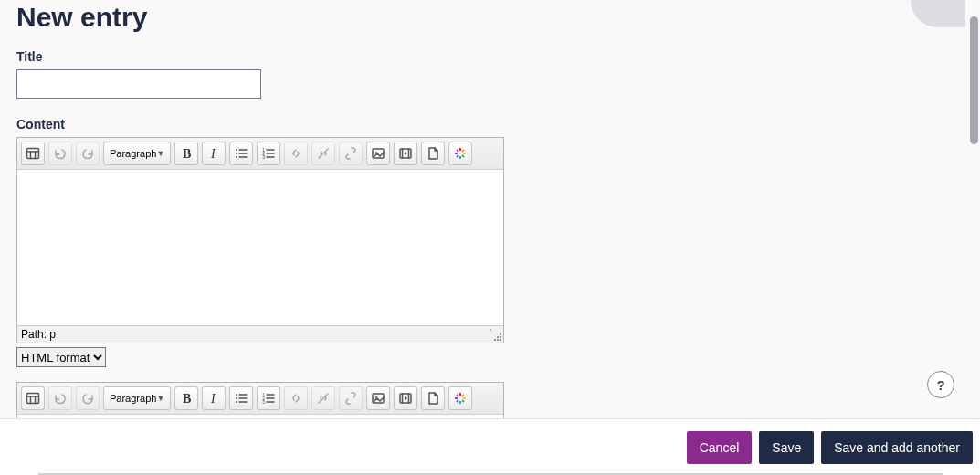 The width and height of the screenshot is (980, 475). What do you see at coordinates (499, 57) in the screenshot?
I see `title-label: Title` at bounding box center [499, 57].